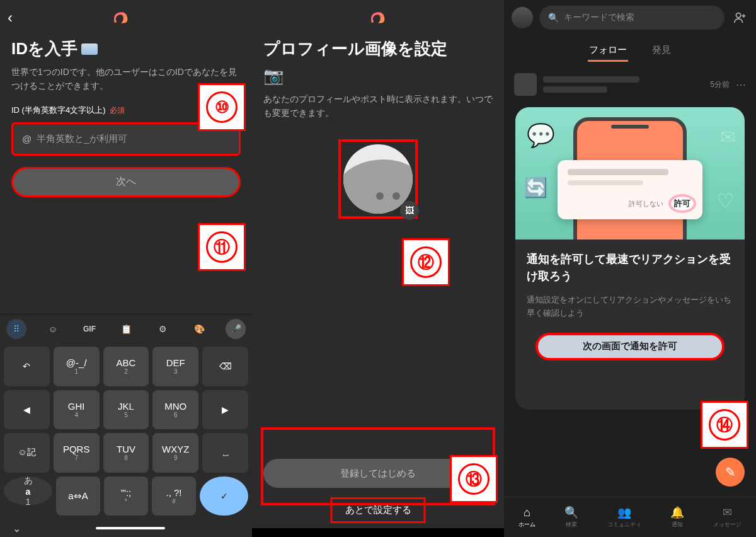  Describe the element at coordinates (682, 204) in the screenshot. I see `popup-allow: 許可` at that location.